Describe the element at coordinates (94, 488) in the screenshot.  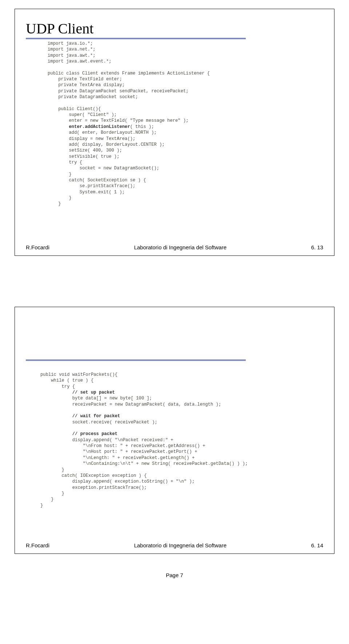
I see `c2-l20: exception.printStackTrace();` at that location.